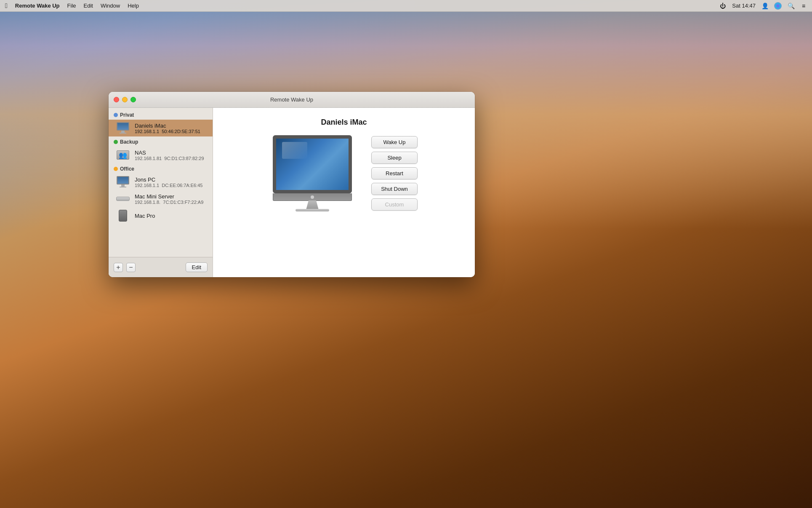 The width and height of the screenshot is (812, 508). I want to click on office-label: Office, so click(127, 169).